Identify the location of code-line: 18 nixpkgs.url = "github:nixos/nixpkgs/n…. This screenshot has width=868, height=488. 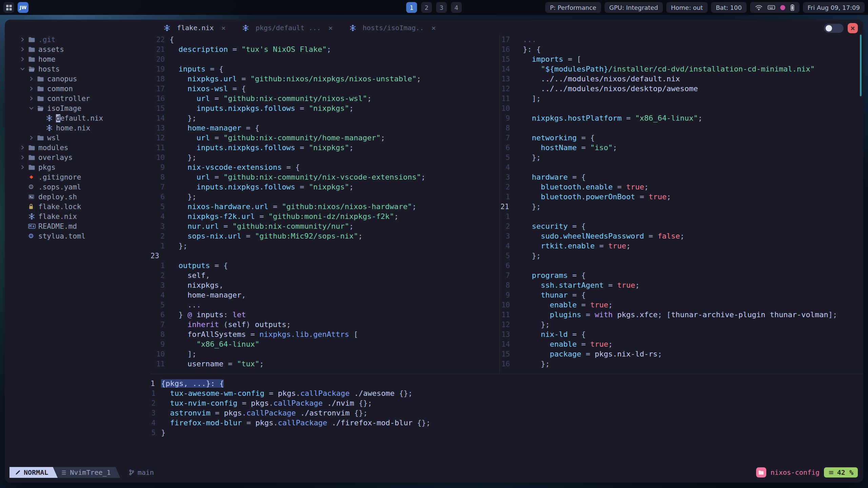
(325, 79).